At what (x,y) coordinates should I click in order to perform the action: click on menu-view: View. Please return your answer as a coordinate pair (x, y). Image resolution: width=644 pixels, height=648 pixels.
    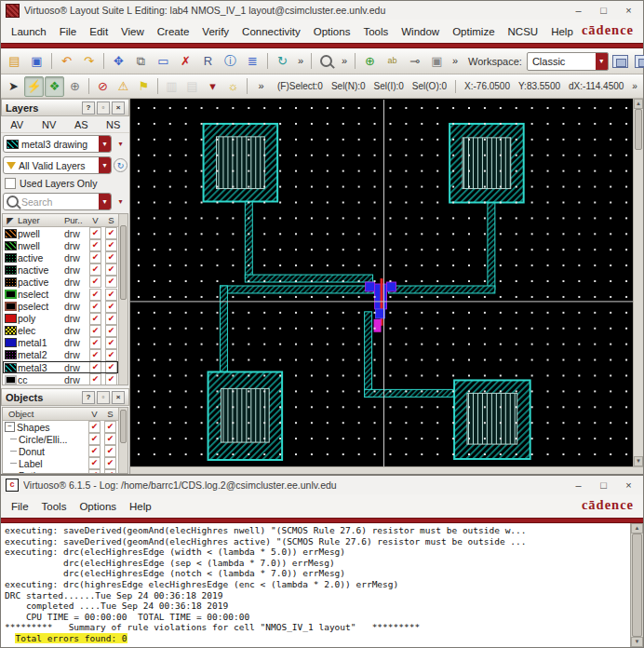
    Looking at the image, I should click on (132, 32).